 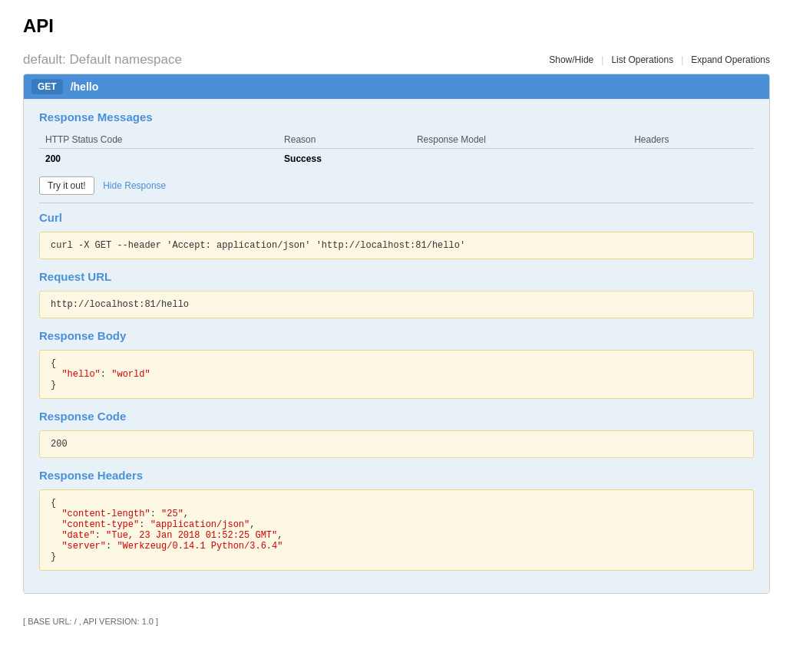 I want to click on request-url-code: http://localhost:81/hello, so click(x=396, y=305).